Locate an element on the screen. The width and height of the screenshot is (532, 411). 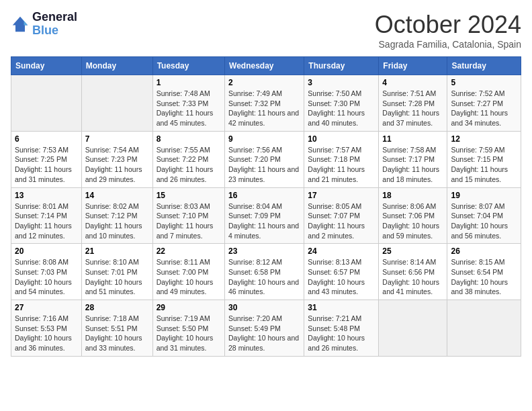
day-info: Sunrise: 8:07 AMSunset: 7:04 PMDaylight:… is located at coordinates (484, 222).